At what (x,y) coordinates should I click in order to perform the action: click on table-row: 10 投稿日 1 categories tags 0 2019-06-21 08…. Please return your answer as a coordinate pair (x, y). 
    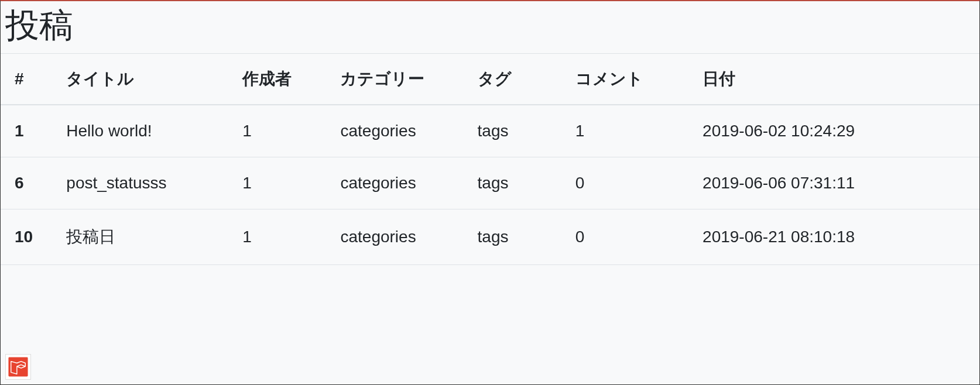
    Looking at the image, I should click on (490, 238).